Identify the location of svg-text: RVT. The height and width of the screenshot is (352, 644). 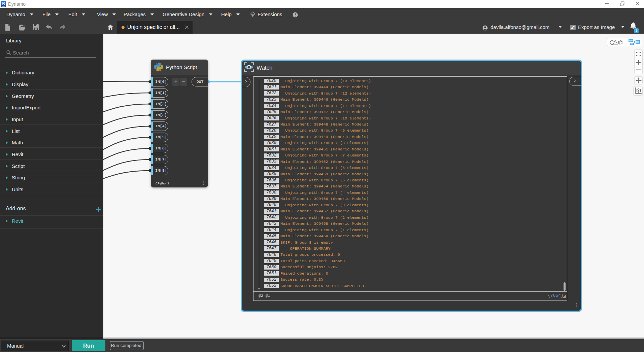
(4, 6).